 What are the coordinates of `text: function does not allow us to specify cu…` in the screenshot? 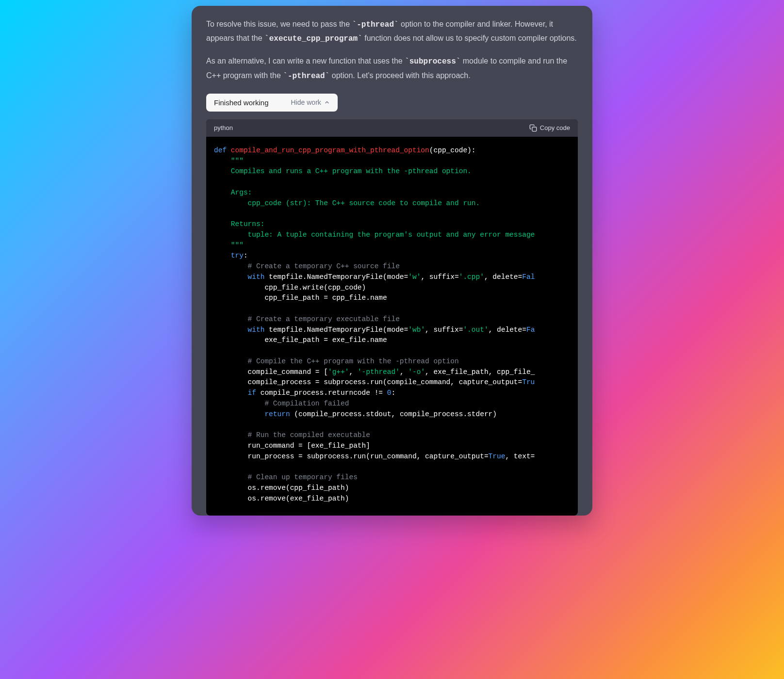 It's located at (470, 38).